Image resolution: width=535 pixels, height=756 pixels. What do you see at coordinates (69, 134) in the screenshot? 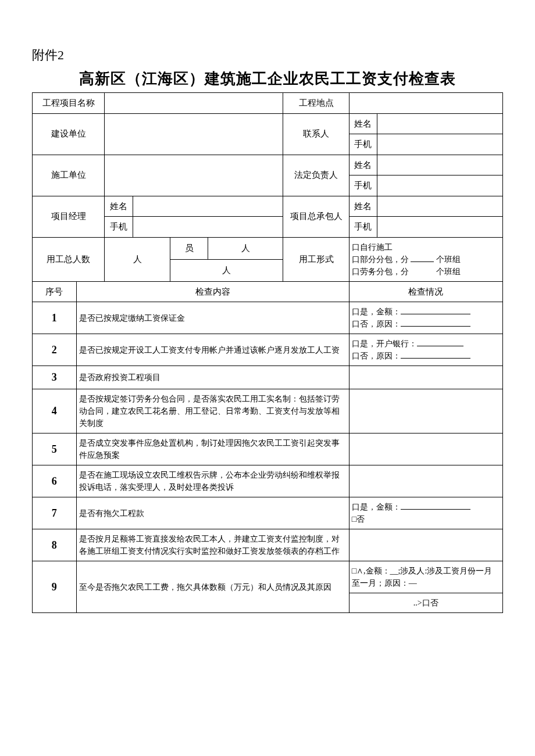
I see `label-construction-owner: 建设单位` at bounding box center [69, 134].